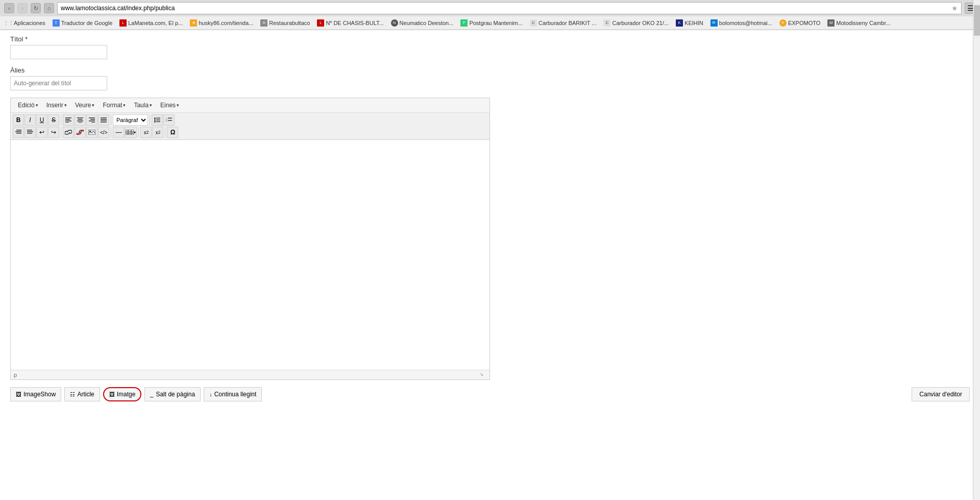 This screenshot has height=500, width=980. I want to click on article-button: ☷ Article, so click(82, 394).